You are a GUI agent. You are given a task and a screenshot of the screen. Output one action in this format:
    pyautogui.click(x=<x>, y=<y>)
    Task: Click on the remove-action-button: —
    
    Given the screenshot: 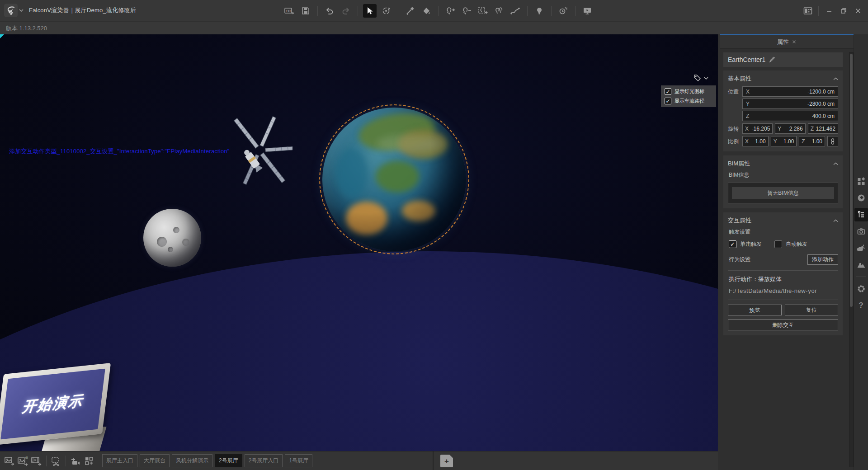 What is the action you would take?
    pyautogui.click(x=834, y=279)
    